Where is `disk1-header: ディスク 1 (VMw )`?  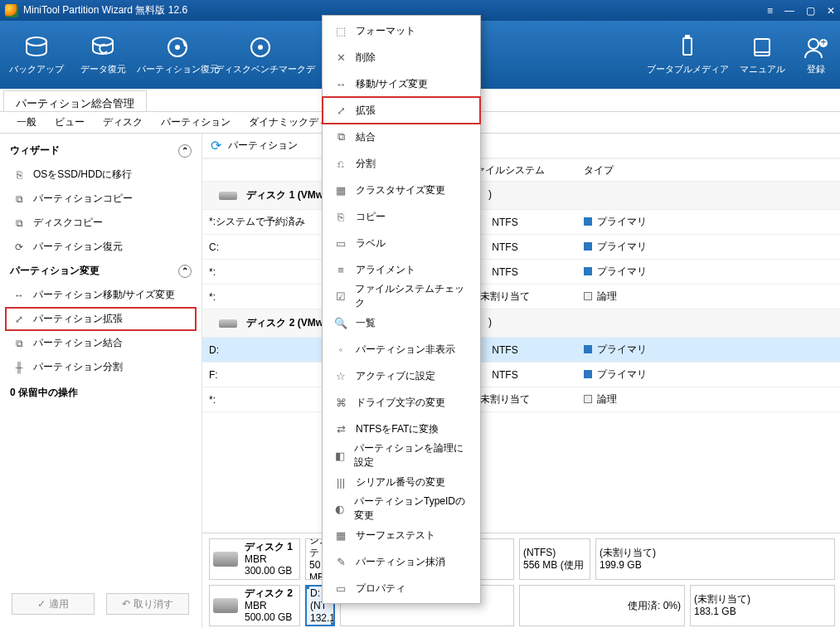 disk1-header: ディスク 1 (VMw ) is located at coordinates (521, 196).